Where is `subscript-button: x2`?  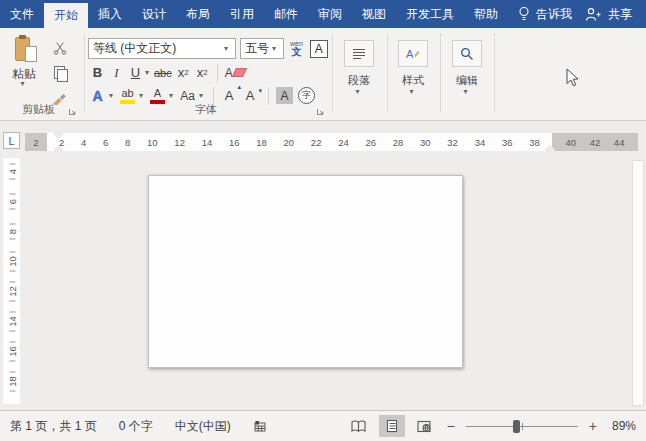 subscript-button: x2 is located at coordinates (184, 72).